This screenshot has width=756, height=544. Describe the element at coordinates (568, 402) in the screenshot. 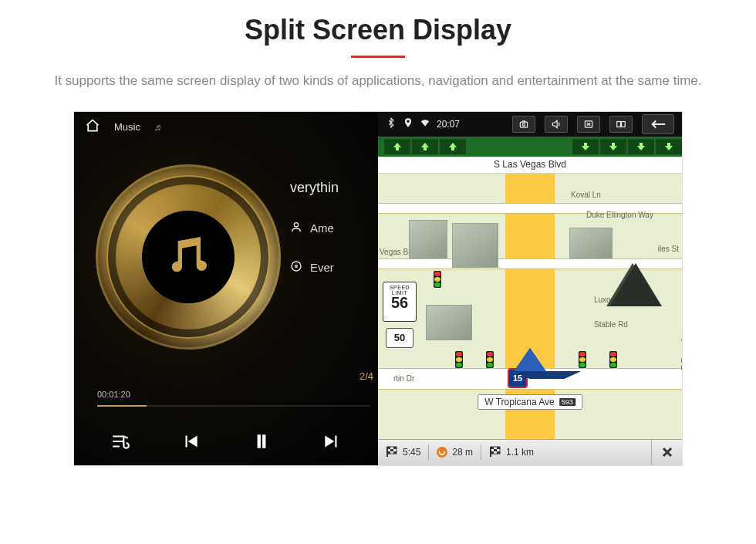

I see `exit-number: 593` at that location.